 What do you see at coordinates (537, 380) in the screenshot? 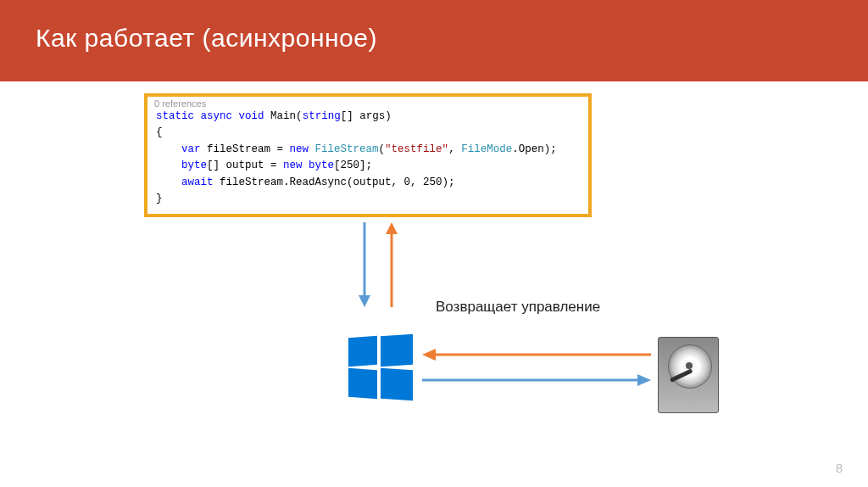
I see `arrow-right-icon` at bounding box center [537, 380].